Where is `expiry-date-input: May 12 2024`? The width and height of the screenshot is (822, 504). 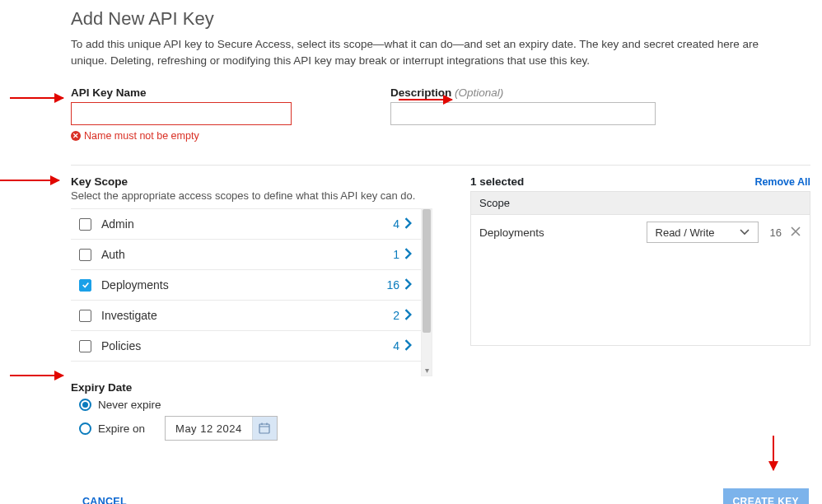 expiry-date-input: May 12 2024 is located at coordinates (221, 428).